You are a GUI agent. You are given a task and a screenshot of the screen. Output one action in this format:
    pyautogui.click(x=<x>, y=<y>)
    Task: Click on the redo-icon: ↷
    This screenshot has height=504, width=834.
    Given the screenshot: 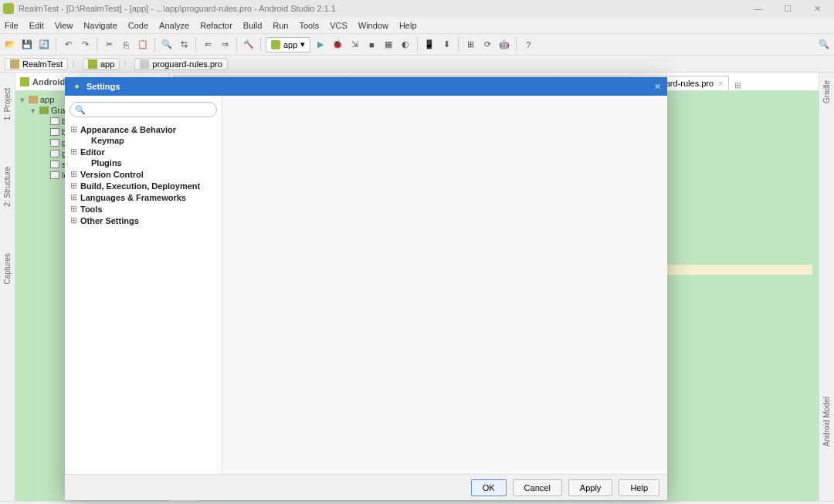 What is the action you would take?
    pyautogui.click(x=85, y=45)
    